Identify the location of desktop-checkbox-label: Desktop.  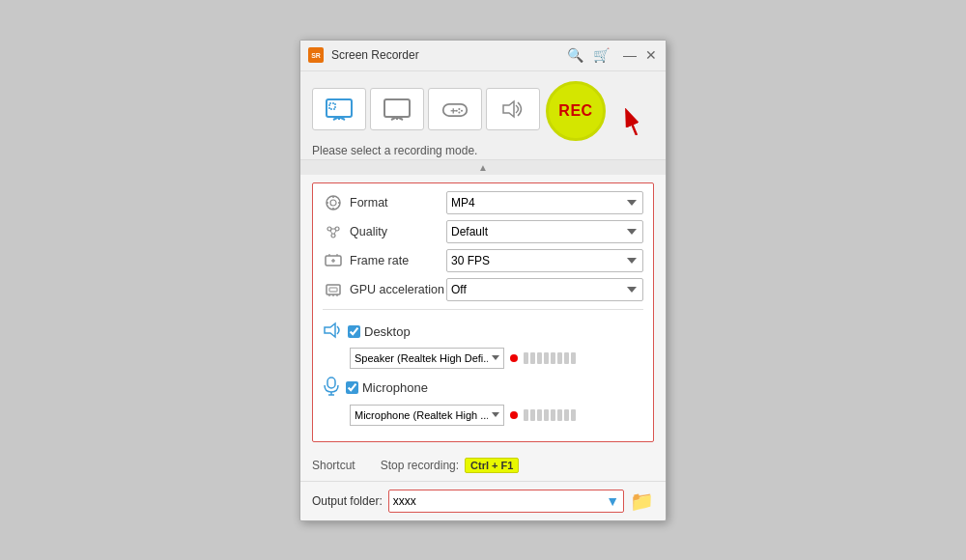
(379, 332).